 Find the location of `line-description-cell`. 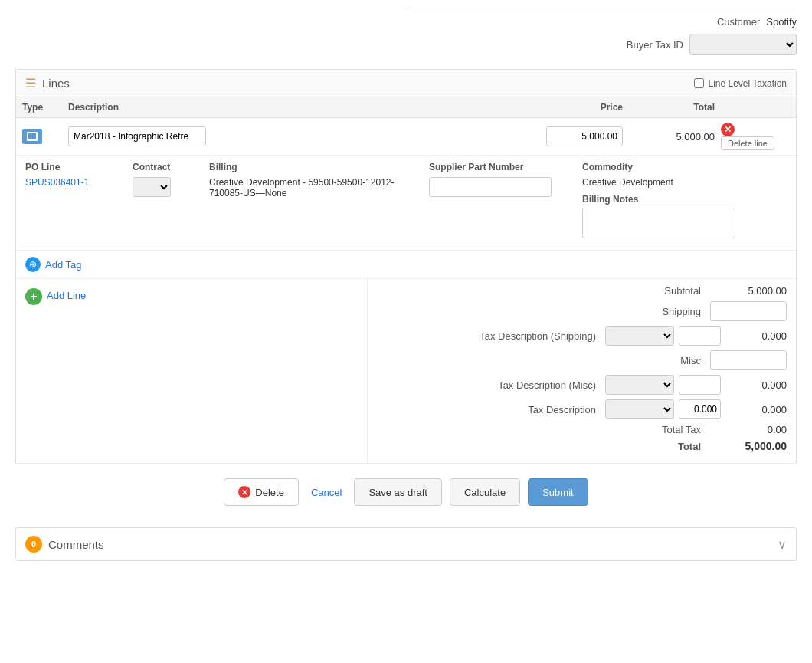

line-description-cell is located at coordinates (300, 136).